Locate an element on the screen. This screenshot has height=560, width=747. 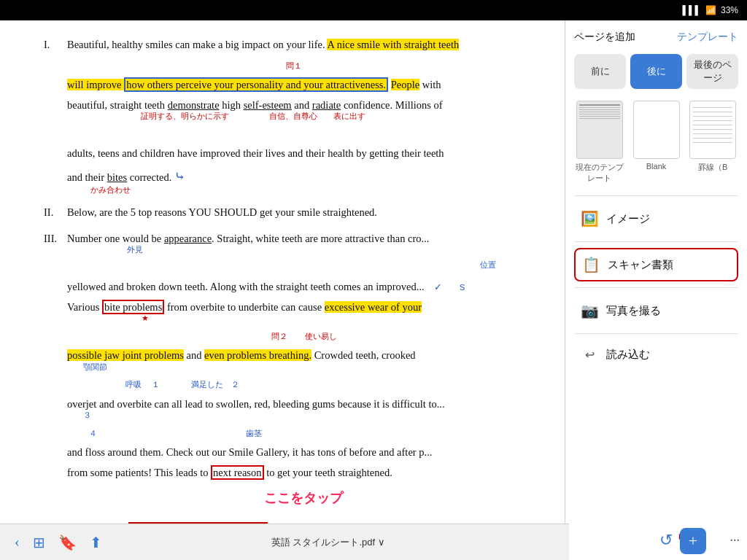
thumb-label-blank: Blank is located at coordinates (657, 166).